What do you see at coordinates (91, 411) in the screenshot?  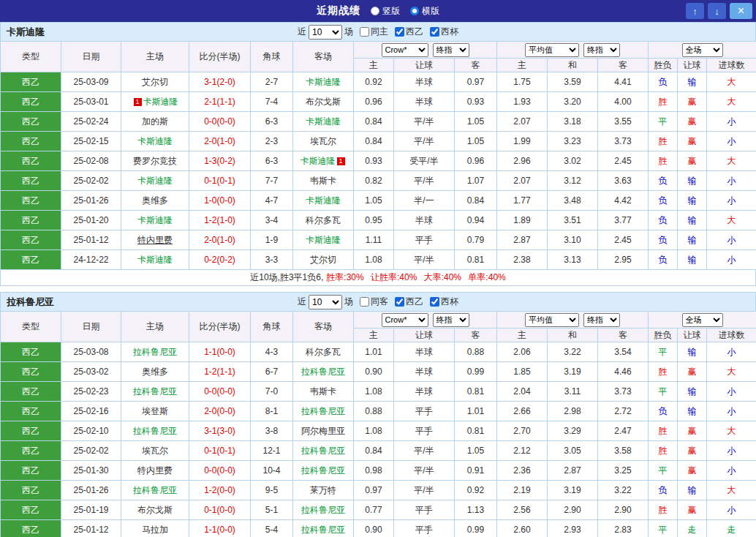 I see `date-cell: 25-02-16` at bounding box center [91, 411].